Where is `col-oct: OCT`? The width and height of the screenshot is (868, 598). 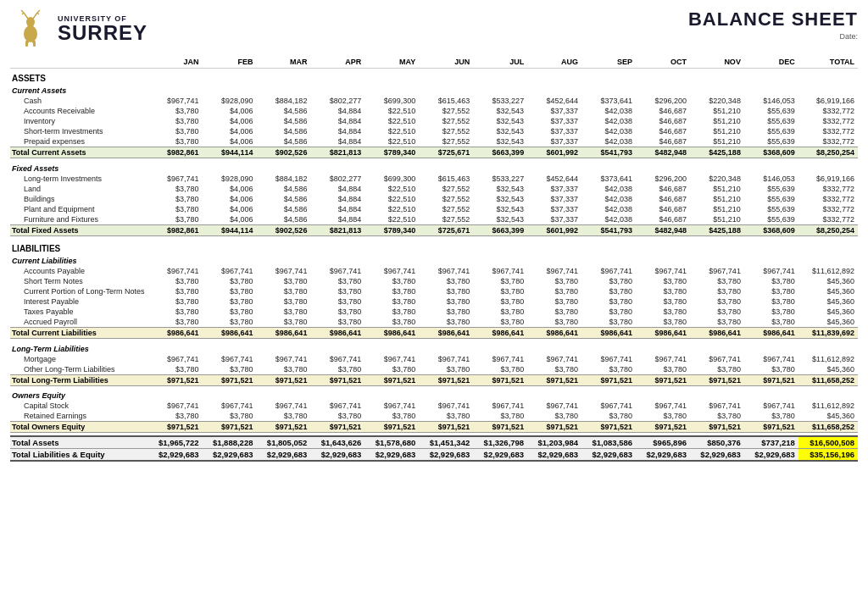 col-oct: OCT is located at coordinates (663, 63).